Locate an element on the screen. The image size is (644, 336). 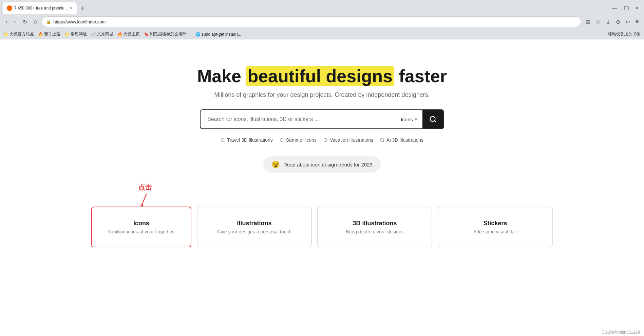
minimize-button: — is located at coordinates (614, 8).